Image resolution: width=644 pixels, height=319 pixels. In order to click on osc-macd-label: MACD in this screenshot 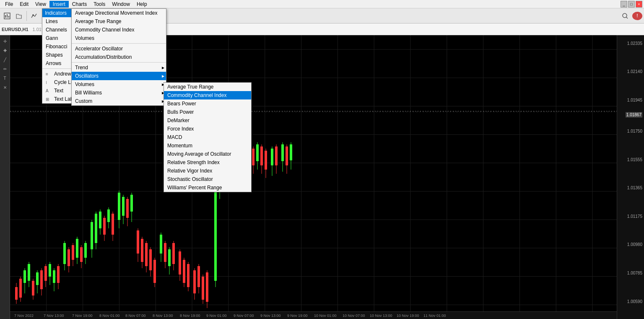, I will do `click(174, 137)`.